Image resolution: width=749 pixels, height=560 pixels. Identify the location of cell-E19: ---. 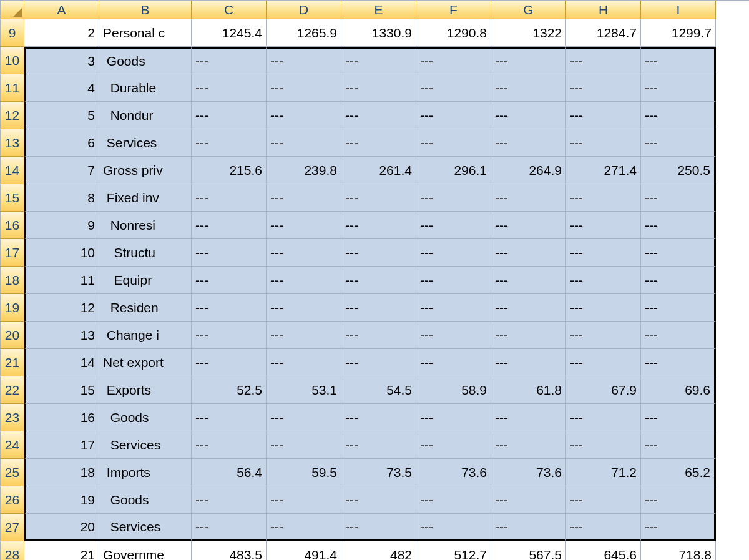
(379, 308).